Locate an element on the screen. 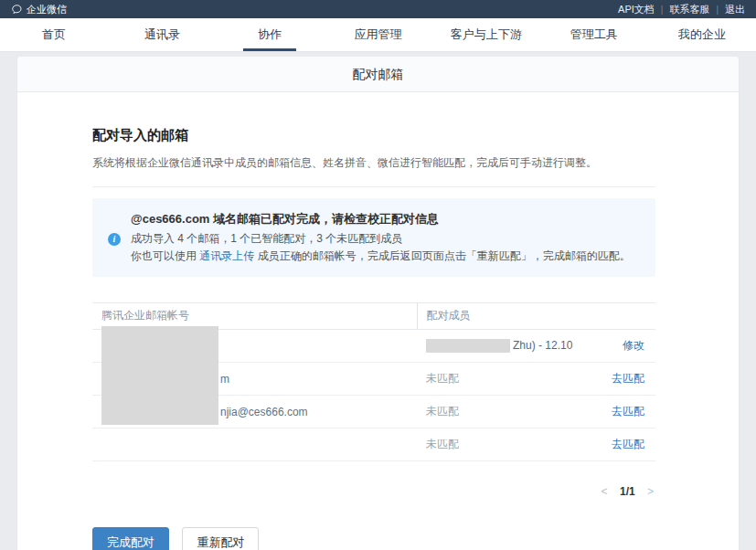 Image resolution: width=756 pixels, height=550 pixels. notice-hint: 你也可以使用 通讯录上传 成员正确的邮箱帐号，完成后返回页面点击「重新匹配」，完… is located at coordinates (385, 256).